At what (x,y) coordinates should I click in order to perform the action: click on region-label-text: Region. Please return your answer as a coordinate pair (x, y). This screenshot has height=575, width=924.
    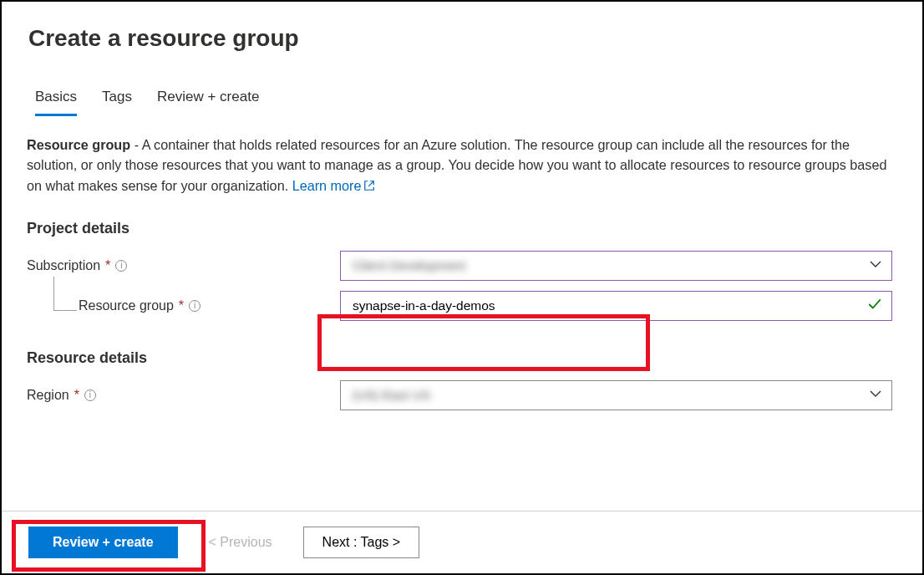
    Looking at the image, I should click on (48, 395).